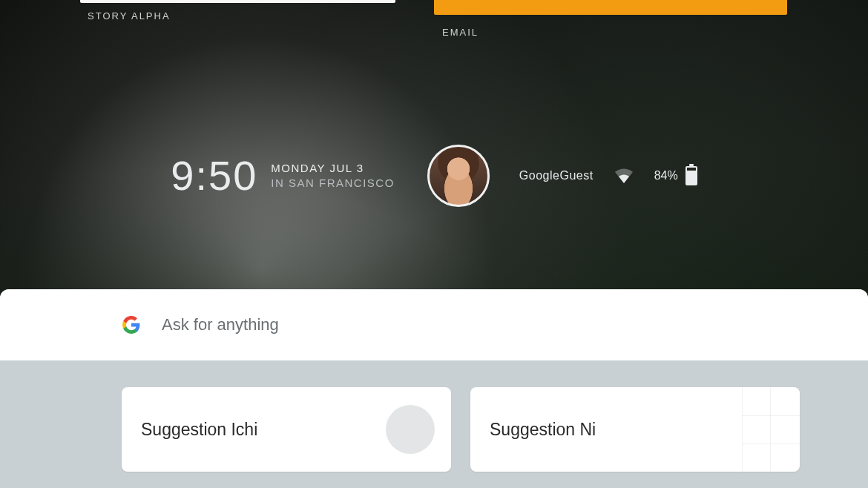  What do you see at coordinates (129, 16) in the screenshot?
I see `top-card-story-label: STORY ALPHA` at bounding box center [129, 16].